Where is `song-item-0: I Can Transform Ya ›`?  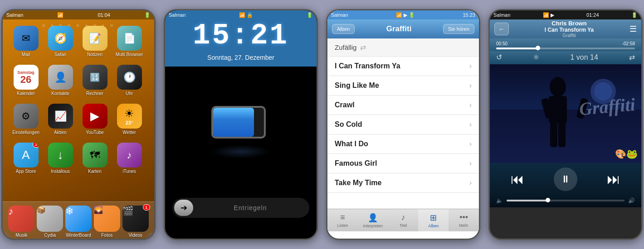
song-item-0: I Can Transform Ya › is located at coordinates (403, 66).